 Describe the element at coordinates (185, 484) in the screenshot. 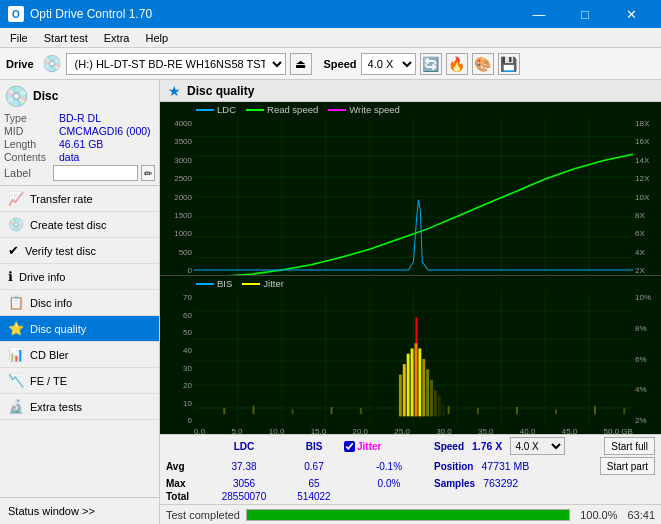

I see `max-label: Max` at that location.